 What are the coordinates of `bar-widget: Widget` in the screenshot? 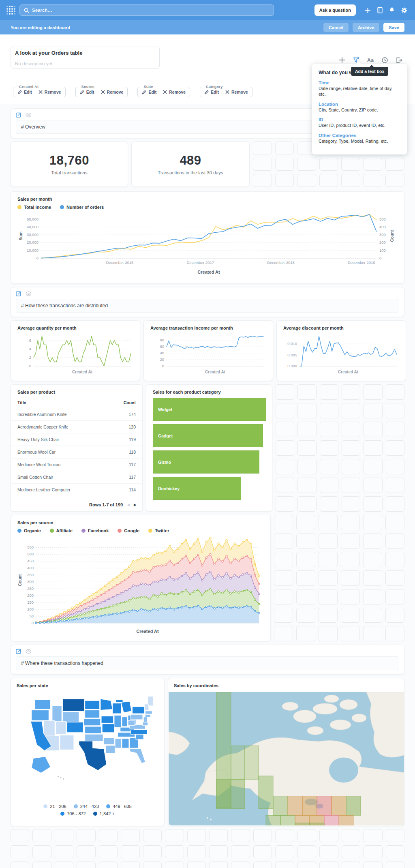 It's located at (210, 409).